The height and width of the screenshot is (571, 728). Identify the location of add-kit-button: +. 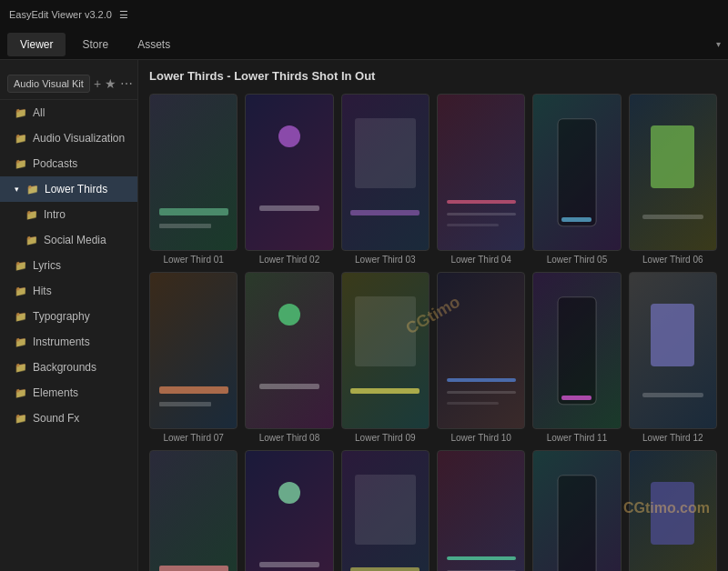
(97, 84).